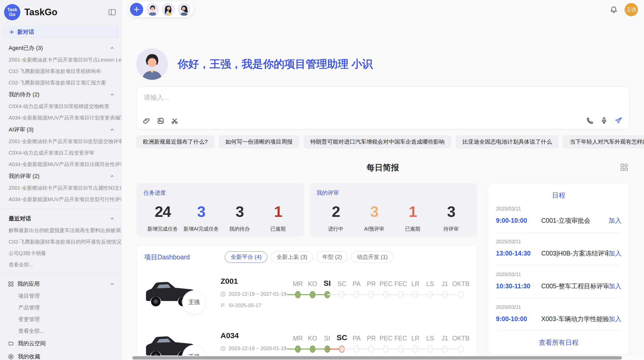  Describe the element at coordinates (590, 121) in the screenshot. I see `phone-icon` at that location.